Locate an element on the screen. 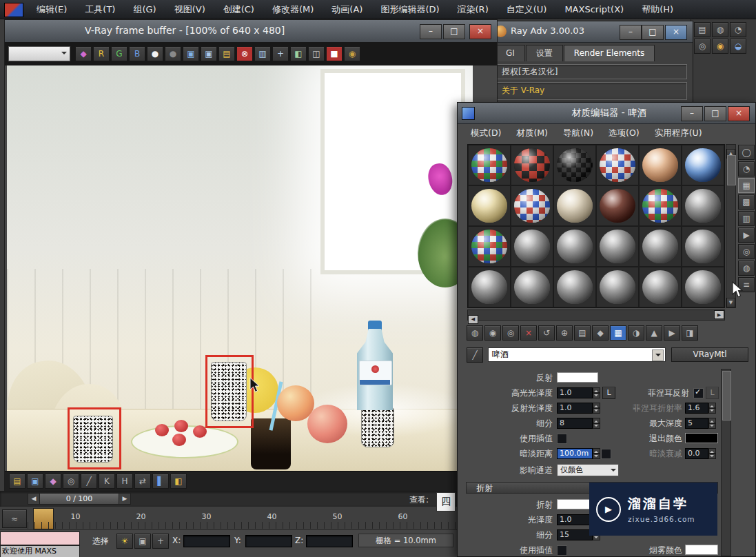 This screenshot has height=557, width=756. menu-item: 渲染(R) is located at coordinates (473, 10).